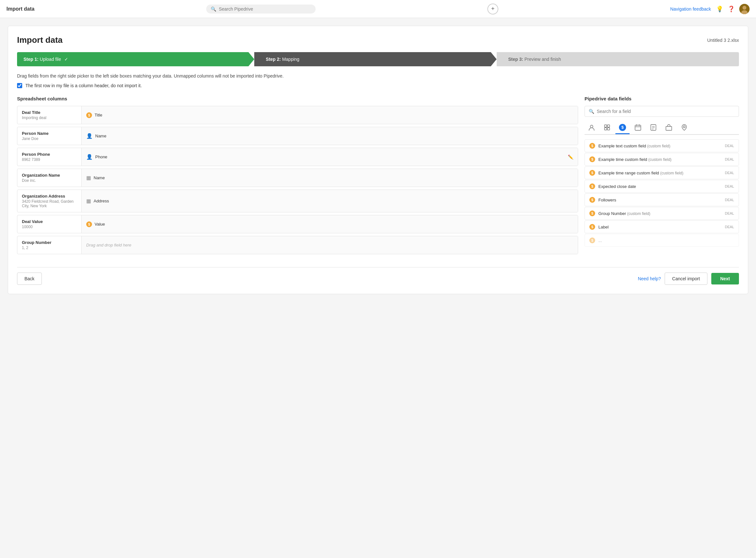  I want to click on col-right: $ Value, so click(330, 224).